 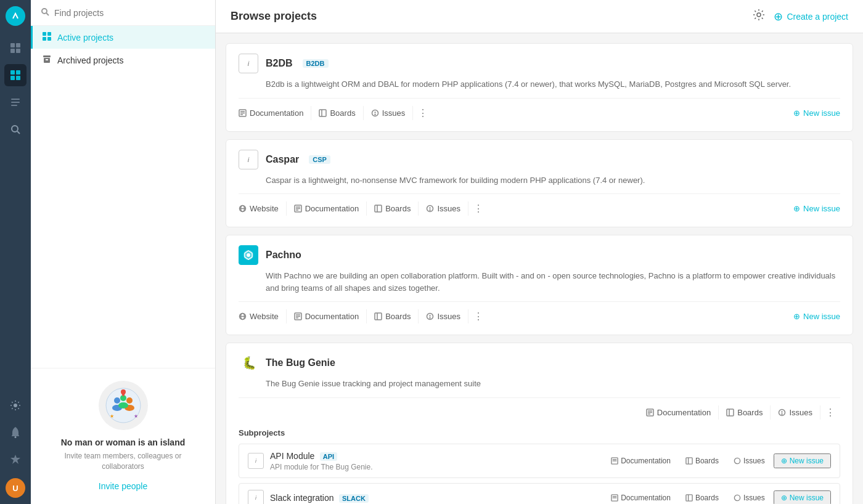 What do you see at coordinates (438, 467) in the screenshot?
I see `subproject-desc-api: API module for The Bug Genie.` at bounding box center [438, 467].